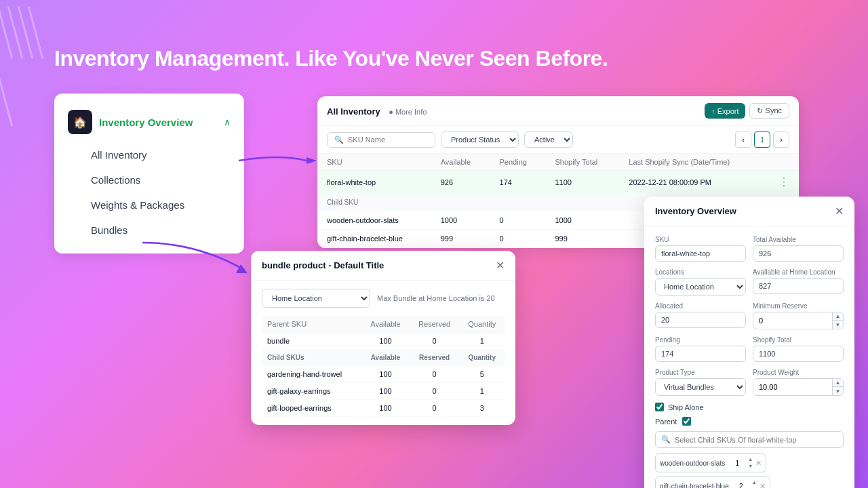 The image size is (868, 488). Describe the element at coordinates (793, 321) in the screenshot. I see `min-reserve-input` at that location.